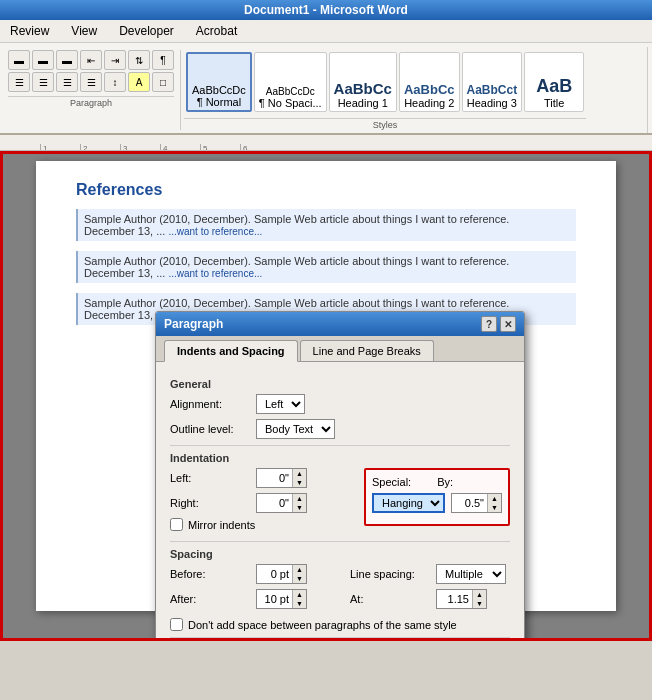 The image size is (652, 700). What do you see at coordinates (274, 478) in the screenshot?
I see `left-indent-input` at bounding box center [274, 478].